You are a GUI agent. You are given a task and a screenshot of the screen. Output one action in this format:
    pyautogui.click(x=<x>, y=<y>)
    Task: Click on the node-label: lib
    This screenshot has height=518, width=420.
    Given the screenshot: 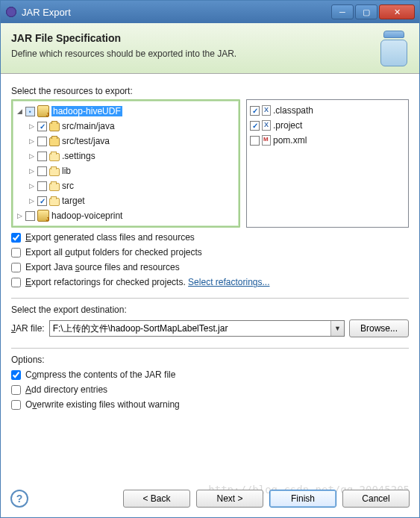 What is the action you would take?
    pyautogui.click(x=66, y=171)
    